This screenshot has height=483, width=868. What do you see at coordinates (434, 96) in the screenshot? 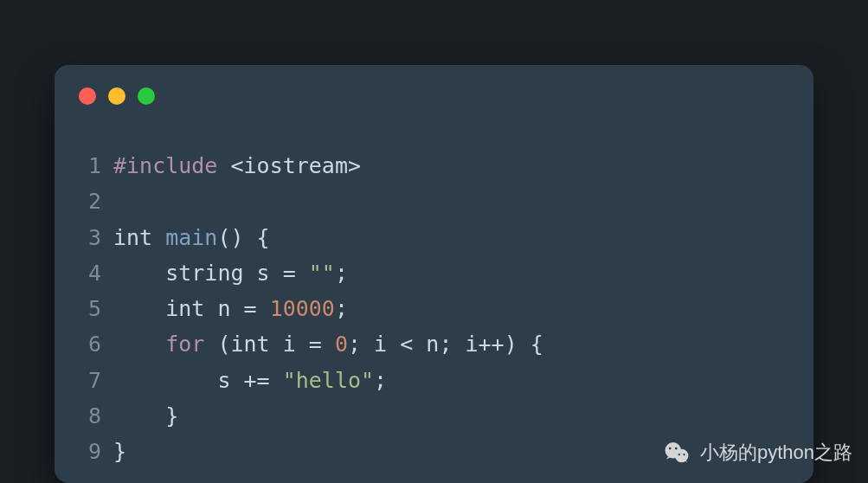
I see `window-titlebar` at bounding box center [434, 96].